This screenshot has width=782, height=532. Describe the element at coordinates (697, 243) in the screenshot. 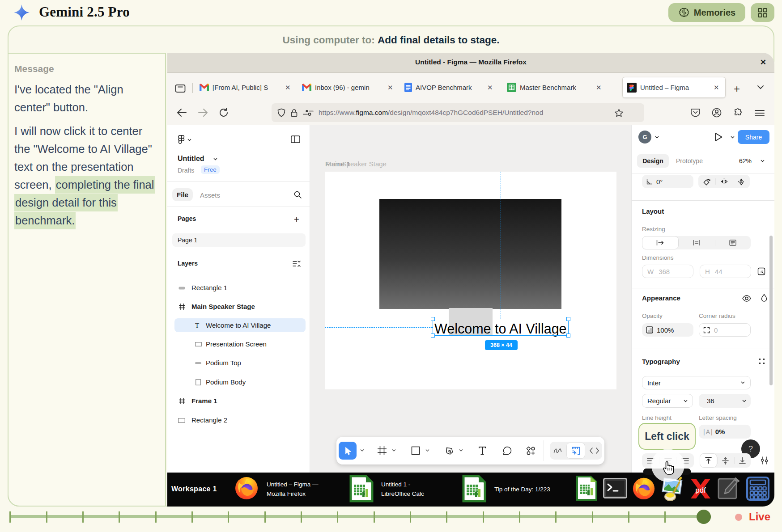

I see `resize-fixed-button` at that location.